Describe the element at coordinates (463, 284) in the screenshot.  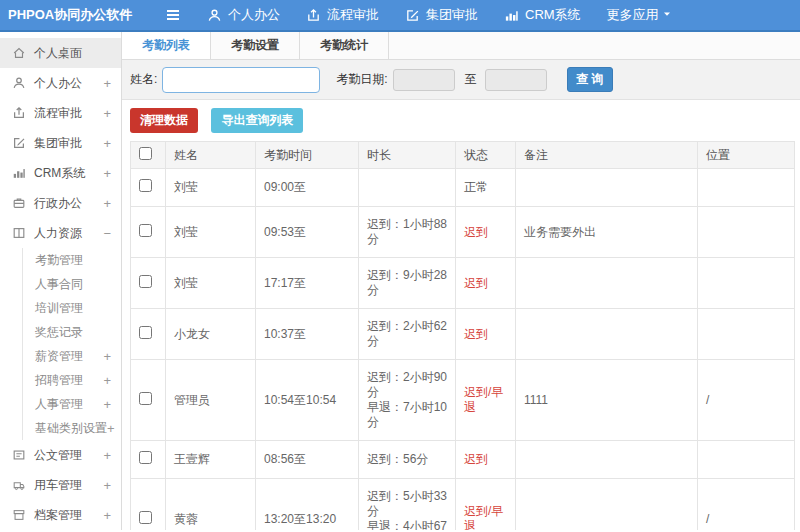
I see `table-row: 刘莹17:17至迟到：9小时28分迟到` at that location.